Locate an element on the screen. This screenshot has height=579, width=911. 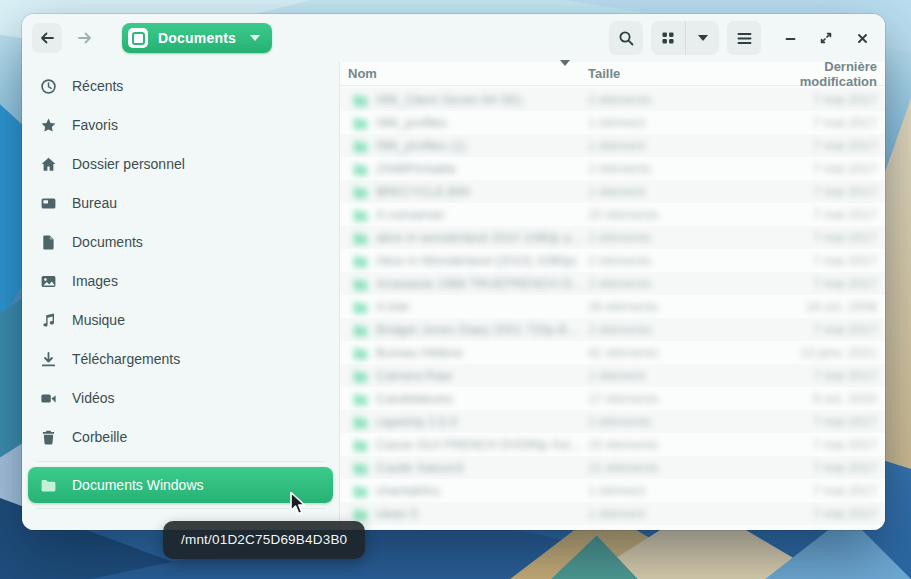
file-name: 2048Printable is located at coordinates (482, 168).